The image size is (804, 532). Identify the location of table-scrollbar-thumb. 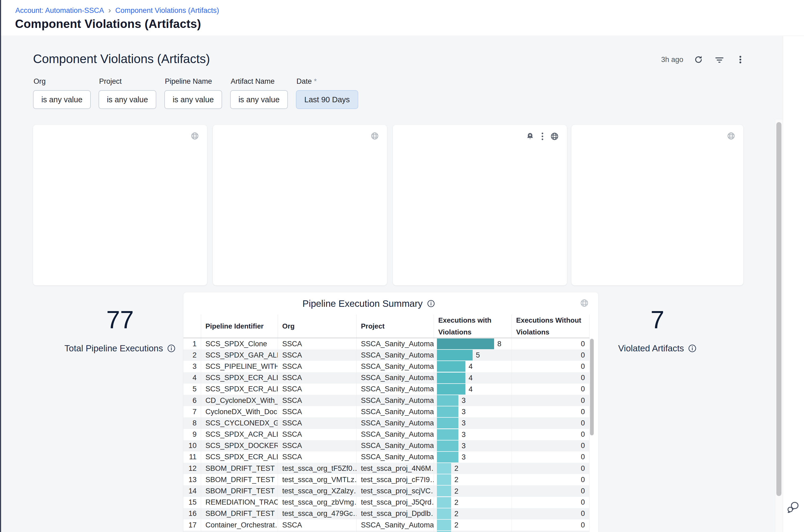
(592, 387).